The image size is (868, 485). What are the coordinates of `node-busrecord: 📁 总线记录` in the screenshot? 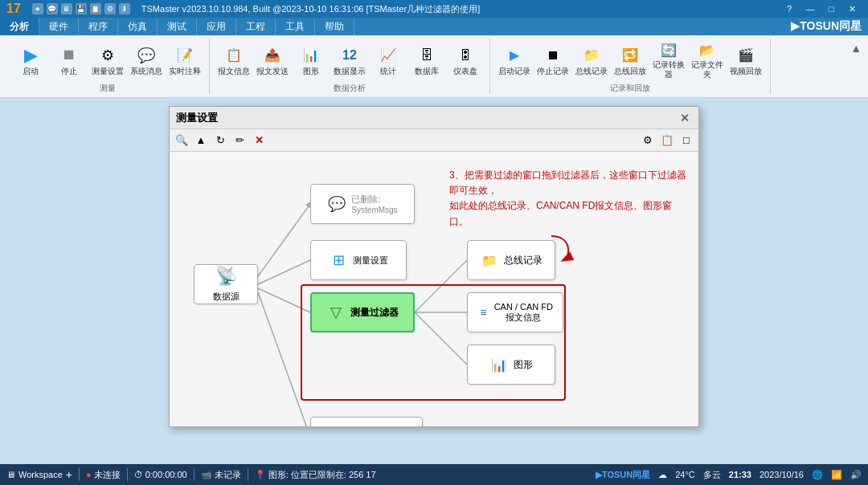 It's located at (511, 260).